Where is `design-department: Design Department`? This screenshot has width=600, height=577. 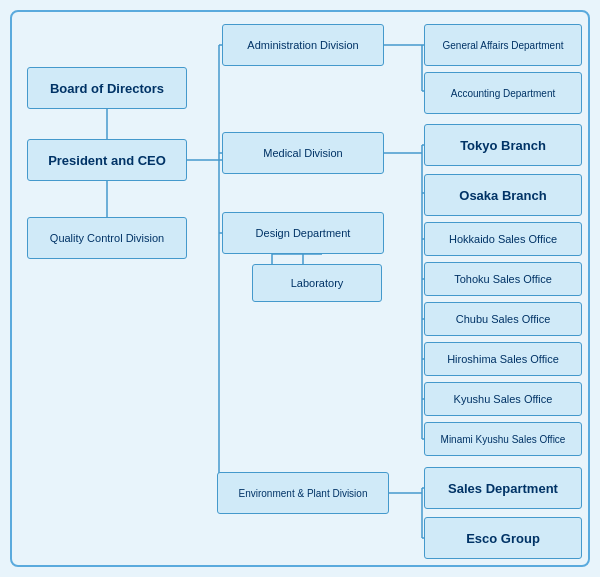 design-department: Design Department is located at coordinates (303, 233).